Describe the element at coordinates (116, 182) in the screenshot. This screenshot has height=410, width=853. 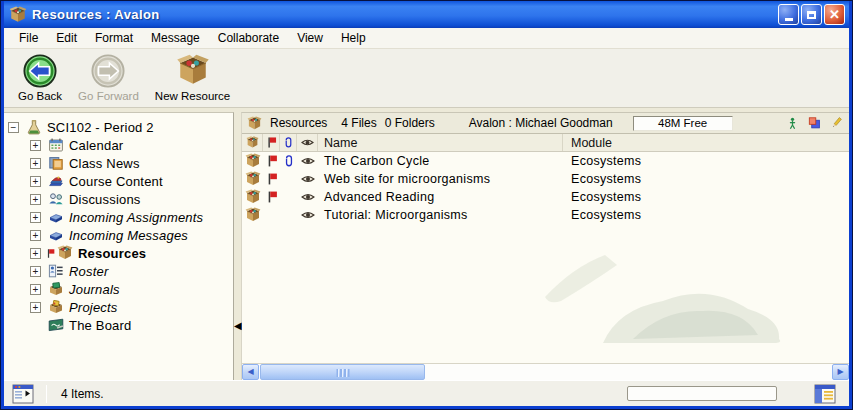
I see `tree-item-label: Course Content` at that location.